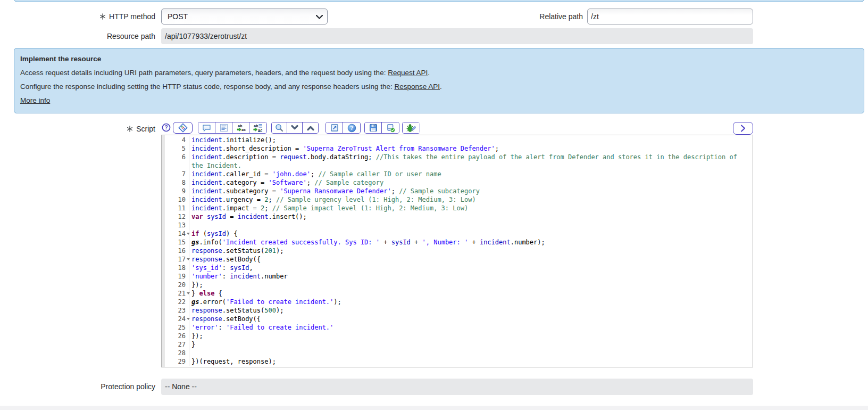 The height and width of the screenshot is (410, 868). I want to click on find-previous-button, so click(311, 128).